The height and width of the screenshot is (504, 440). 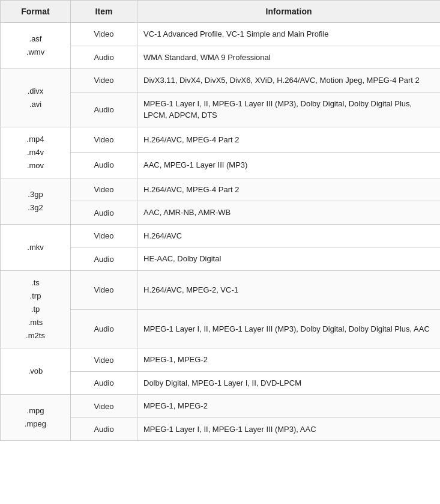 What do you see at coordinates (221, 80) in the screenshot?
I see `table-row: .divx.aviVideoDivX3.11, DivX4, DivX5, Di…` at bounding box center [221, 80].